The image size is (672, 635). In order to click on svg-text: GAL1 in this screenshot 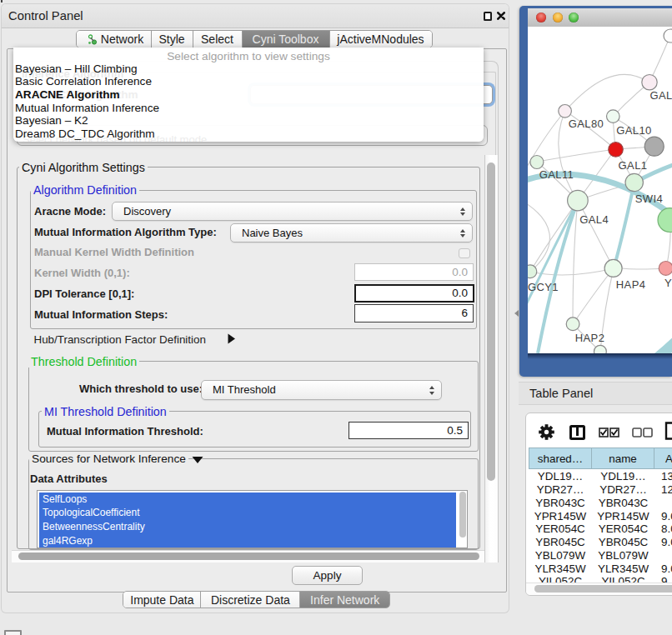, I will do `click(634, 165)`.